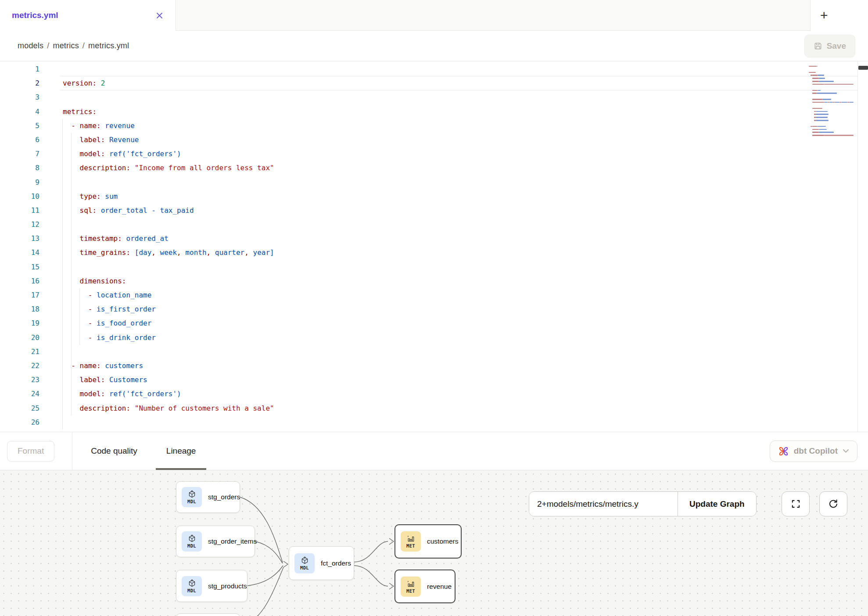 The width and height of the screenshot is (868, 616). What do you see at coordinates (425, 586) in the screenshot?
I see `lineage-node-revenue: METrevenue` at bounding box center [425, 586].